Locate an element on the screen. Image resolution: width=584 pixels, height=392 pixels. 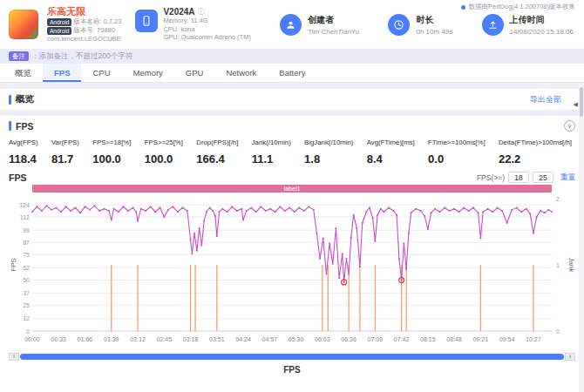
scroll-right-handle: ‖ is located at coordinates (570, 357).